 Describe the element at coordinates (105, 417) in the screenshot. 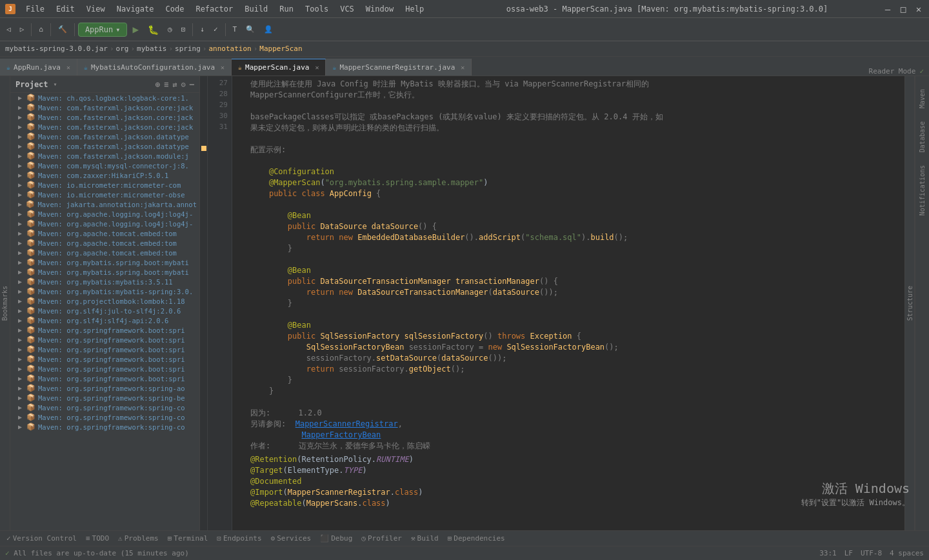

I see `tree-item-33: ▶ 📦 Maven: org.springframework:spring-co` at that location.